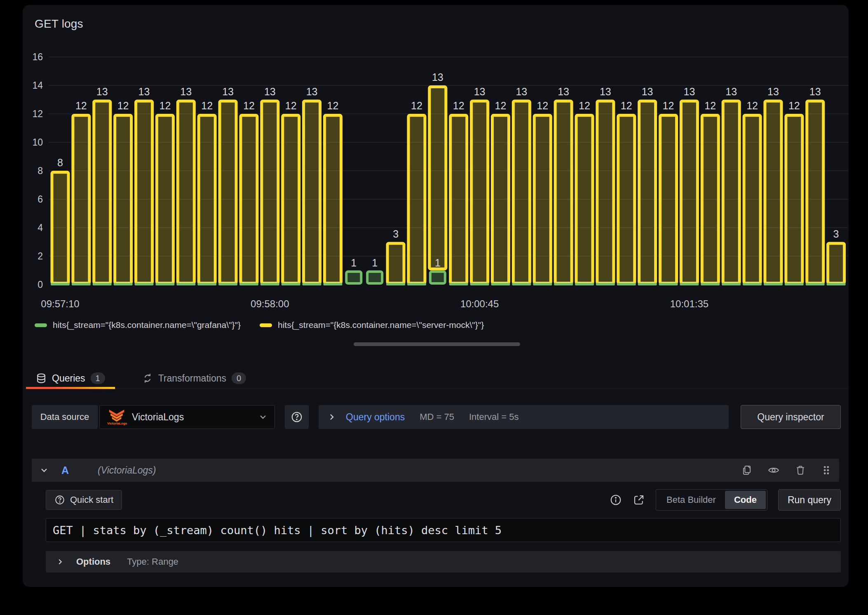  Describe the element at coordinates (141, 378) in the screenshot. I see `tabbar: Queries 1 Transformations 0` at that location.